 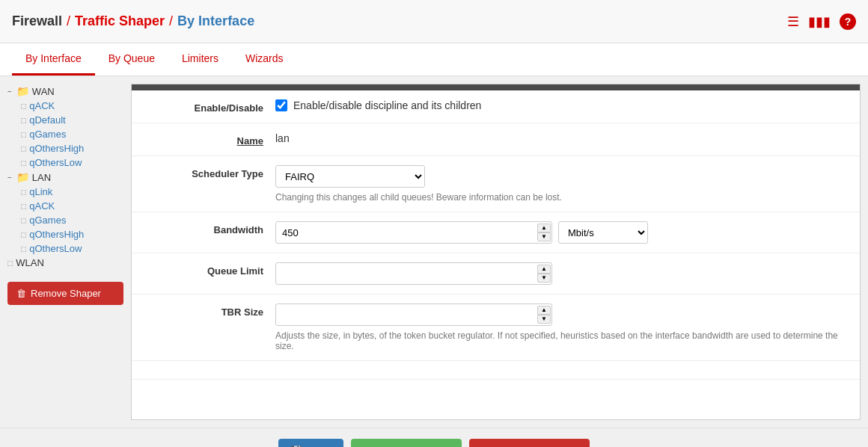 What do you see at coordinates (530, 443) in the screenshot?
I see `delete-queue-button: 🗑 Delete this queue` at bounding box center [530, 443].